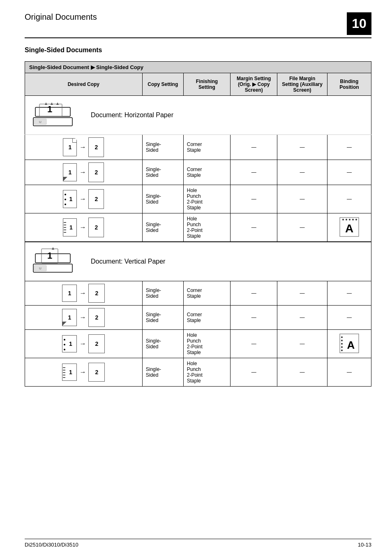 Image resolution: width=392 pixels, height=556 pixels. I want to click on desired-copy-v3: 1 → 2, so click(84, 344).